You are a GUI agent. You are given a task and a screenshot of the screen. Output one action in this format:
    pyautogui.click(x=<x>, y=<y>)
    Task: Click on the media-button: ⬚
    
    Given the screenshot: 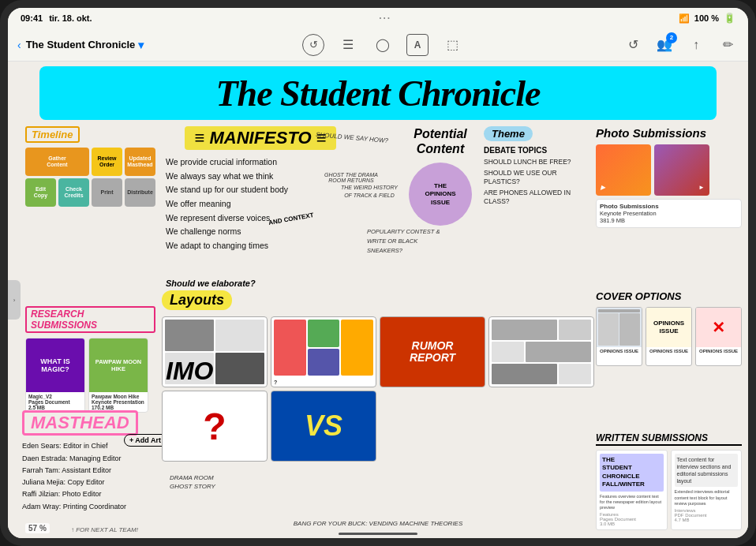 What is the action you would take?
    pyautogui.click(x=452, y=45)
    